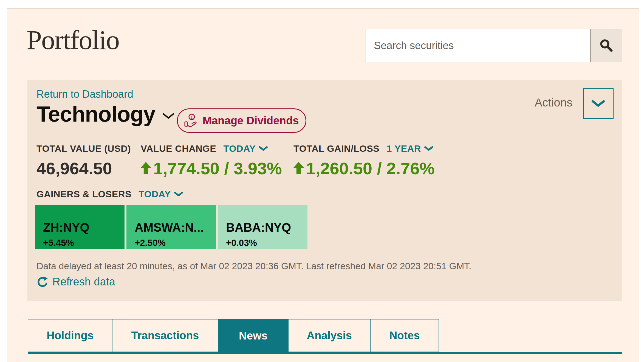 The width and height of the screenshot is (644, 362). I want to click on tab-bar-underline, so click(325, 353).